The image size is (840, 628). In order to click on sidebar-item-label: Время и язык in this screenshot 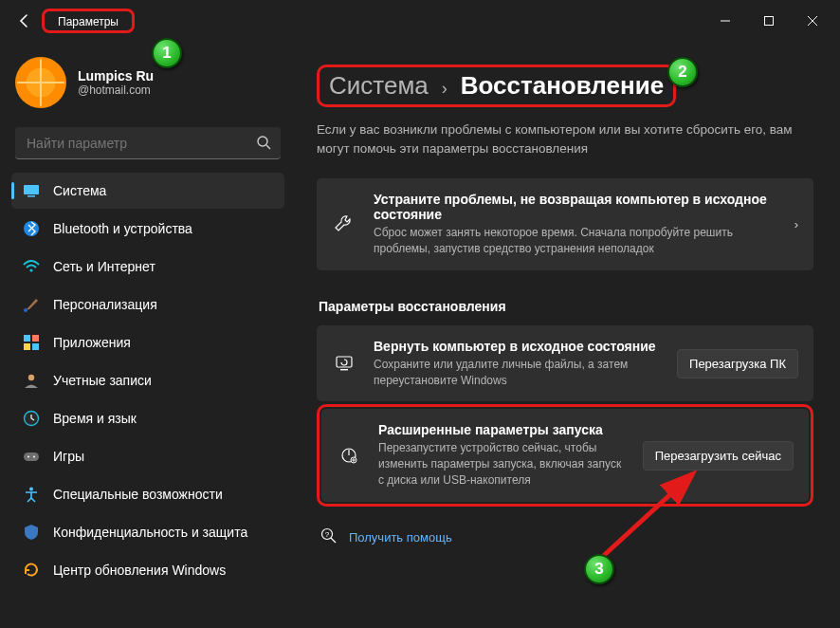, I will do `click(95, 418)`.